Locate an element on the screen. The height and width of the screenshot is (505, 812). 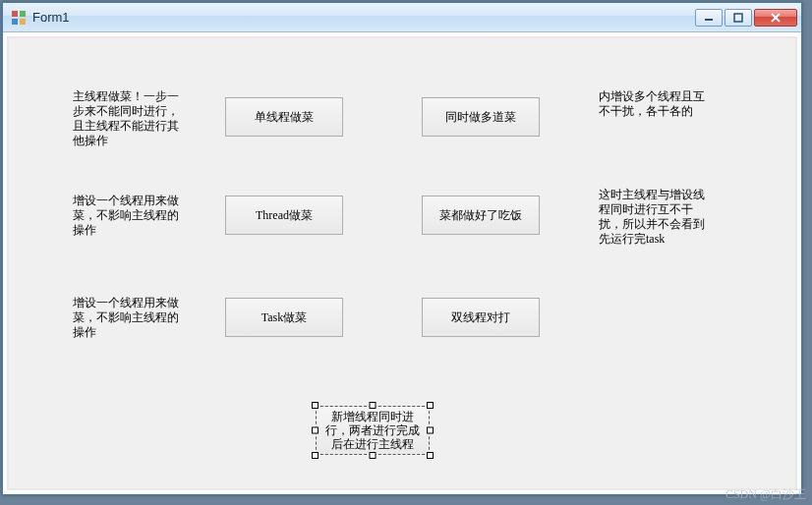
button-thread-cook: Thread做菜 is located at coordinates (284, 215).